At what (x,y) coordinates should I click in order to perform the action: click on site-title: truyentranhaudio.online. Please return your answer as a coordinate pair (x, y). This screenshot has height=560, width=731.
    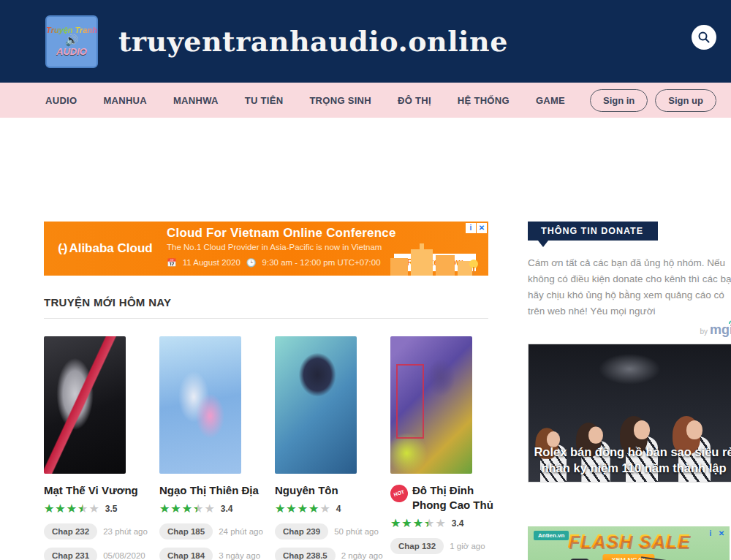
    Looking at the image, I should click on (313, 41).